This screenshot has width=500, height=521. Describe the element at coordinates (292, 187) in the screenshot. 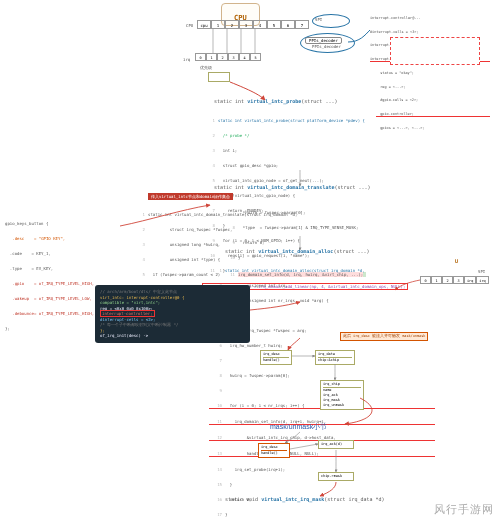

I see `code2-title: static int virtual_intc_domain_translate…` at that location.